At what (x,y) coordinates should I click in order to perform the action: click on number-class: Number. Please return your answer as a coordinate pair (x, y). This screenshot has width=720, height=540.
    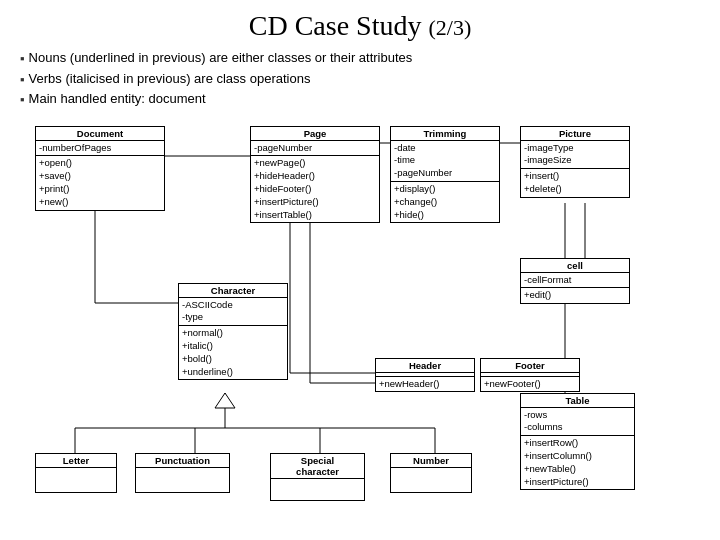
    Looking at the image, I should click on (431, 473).